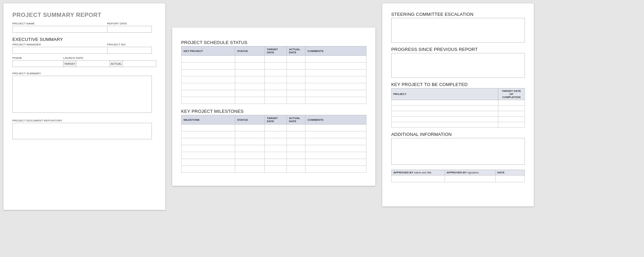  What do you see at coordinates (82, 131) in the screenshot?
I see `input-repository` at bounding box center [82, 131].